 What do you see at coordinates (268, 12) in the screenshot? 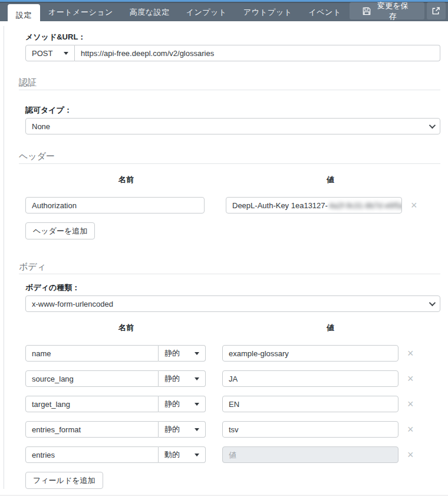
I see `tab-output: アウトプット` at bounding box center [268, 12].